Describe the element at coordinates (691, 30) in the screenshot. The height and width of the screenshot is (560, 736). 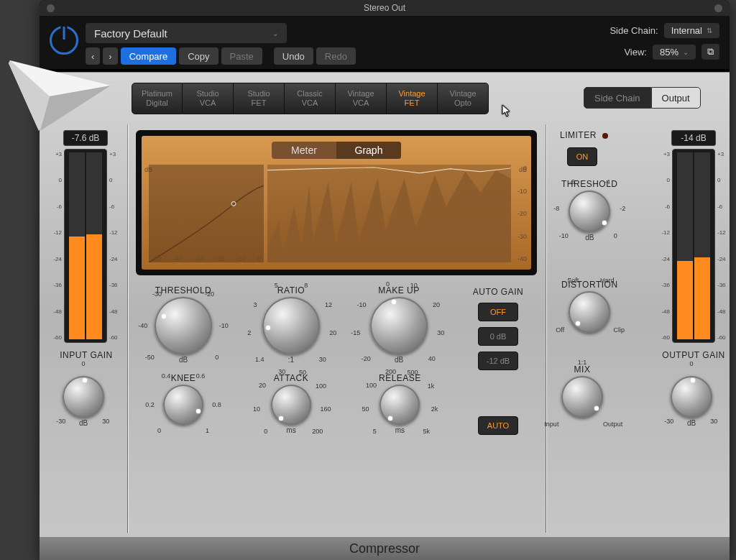
I see `sidechain-select: Internal ⇅` at that location.